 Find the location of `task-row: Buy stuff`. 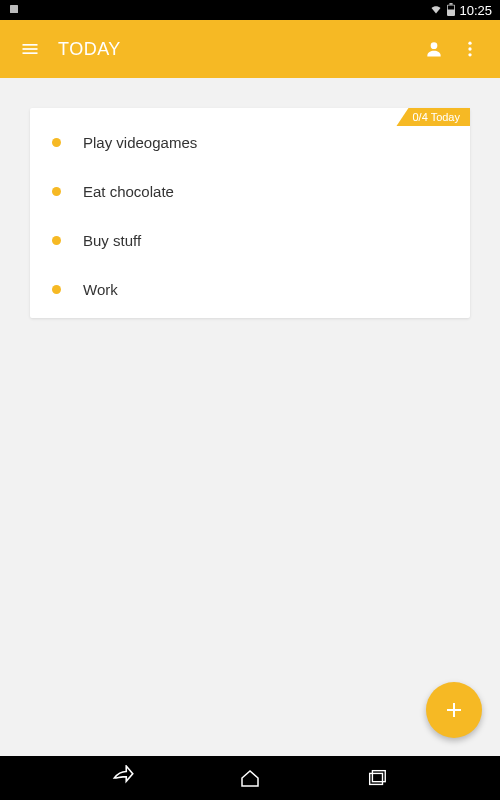

task-row: Buy stuff is located at coordinates (250, 240).